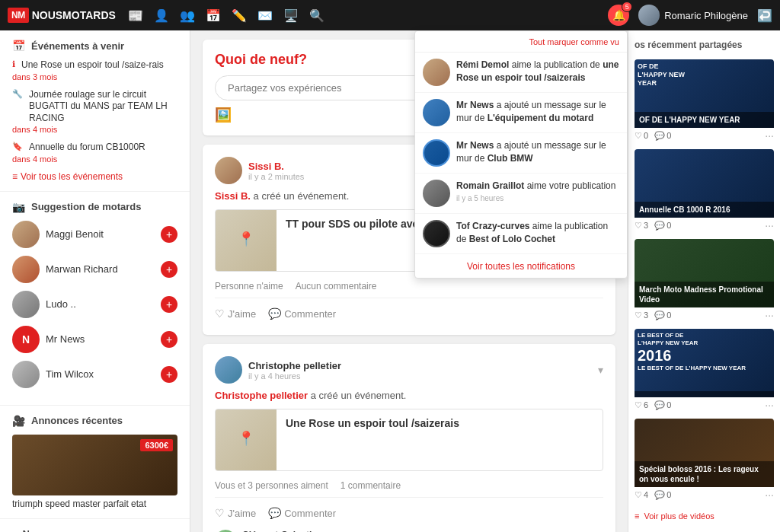 This screenshot has height=532, width=780. I want to click on video-thumb-3: March Moto Madness Promotional Video, so click(704, 273).